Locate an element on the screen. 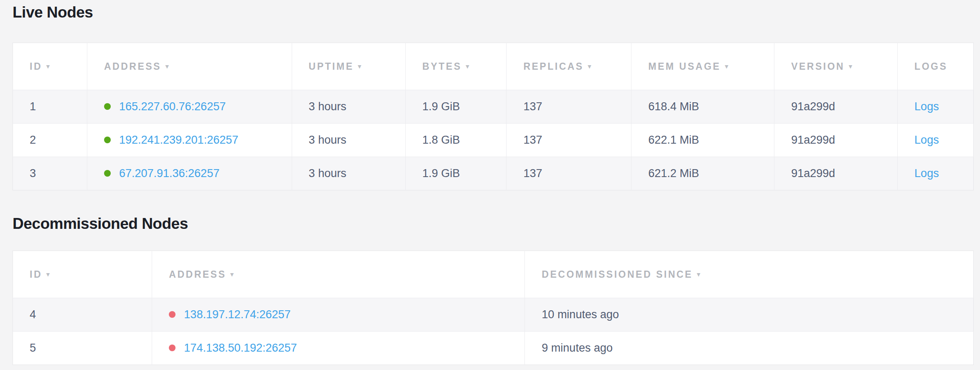 This screenshot has width=980, height=370. node-address-link: 67.207.91.36:26257 is located at coordinates (169, 173).